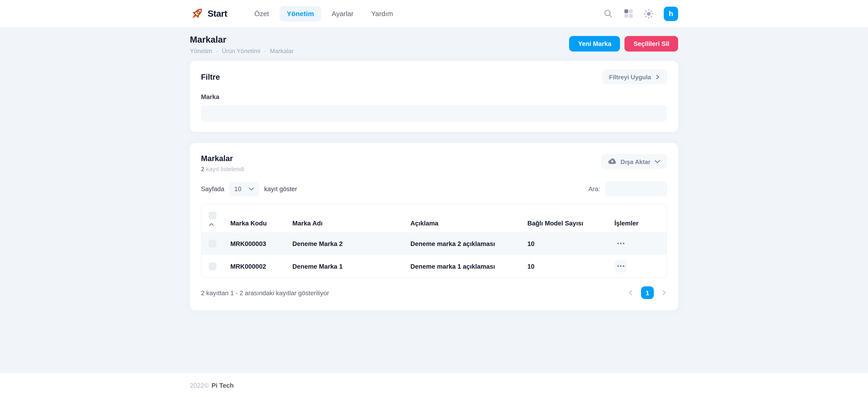  Describe the element at coordinates (635, 77) in the screenshot. I see `apply-filter-button: Filtreyi Uygula` at that location.